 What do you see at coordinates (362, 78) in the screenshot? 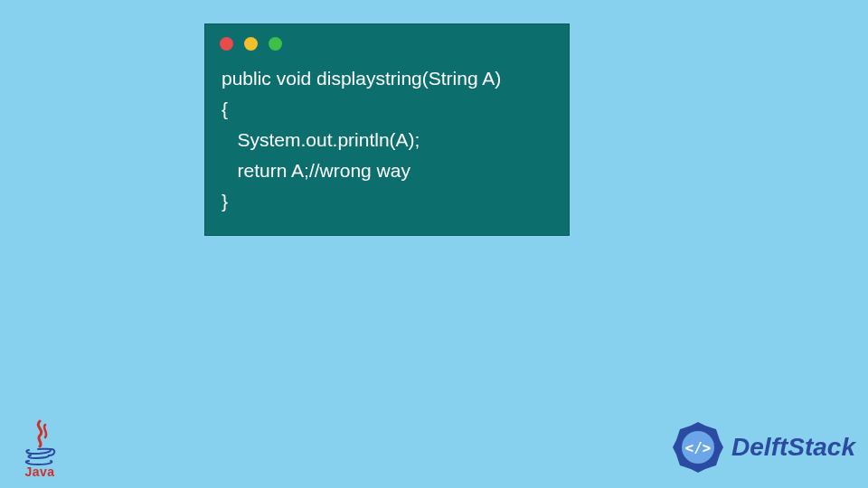
I see `code-line: public void displaystring(String A)` at bounding box center [362, 78].